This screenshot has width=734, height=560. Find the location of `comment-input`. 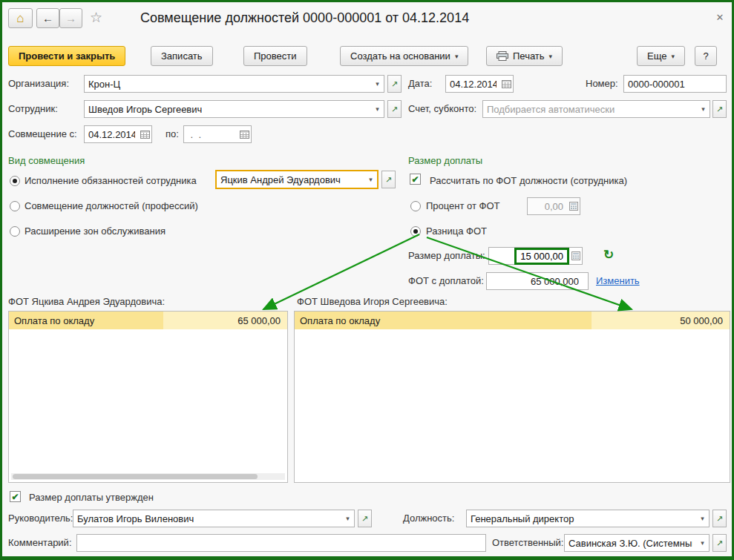

comment-input is located at coordinates (281, 543).